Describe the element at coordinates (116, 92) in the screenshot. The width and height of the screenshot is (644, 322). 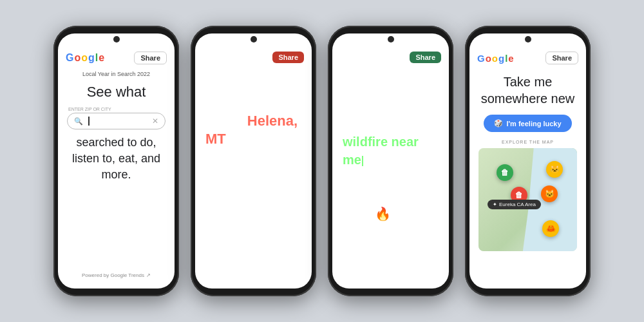
I see `phone1-see-what: See what` at that location.